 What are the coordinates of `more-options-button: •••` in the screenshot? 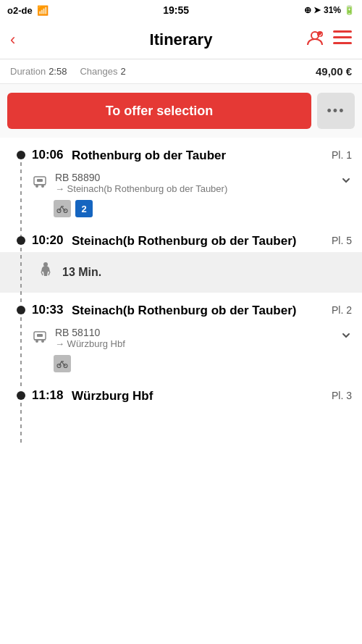 It's located at (336, 111).